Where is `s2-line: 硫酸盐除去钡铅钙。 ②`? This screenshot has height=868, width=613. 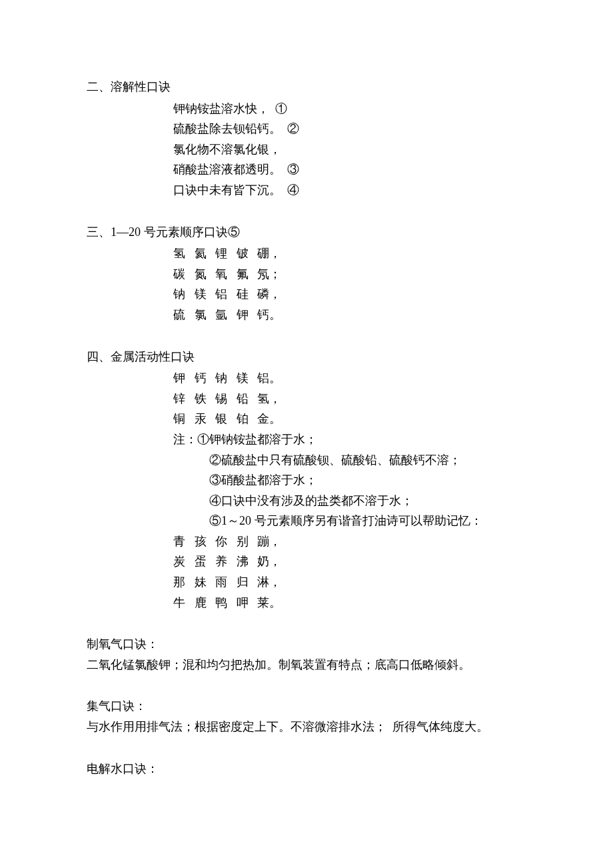 s2-line: 硫酸盐除去钡铅钙。 ② is located at coordinates (350, 129).